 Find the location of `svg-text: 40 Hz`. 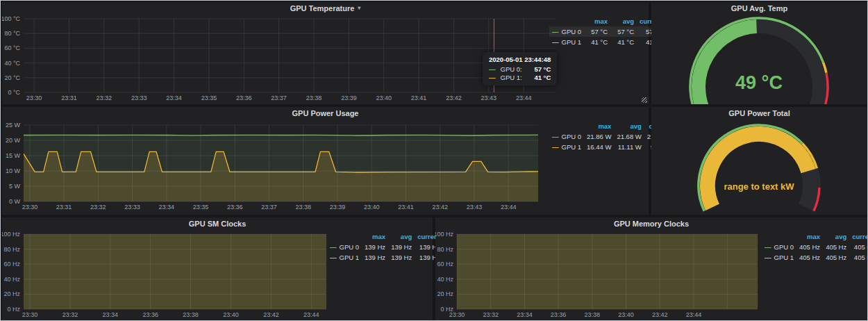

svg-text: 40 Hz is located at coordinates (445, 279).